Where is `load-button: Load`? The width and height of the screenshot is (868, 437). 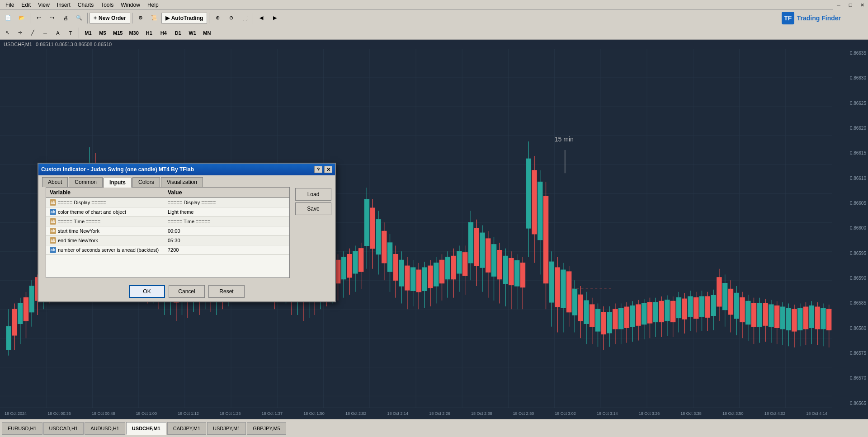 load-button: Load is located at coordinates (313, 194).